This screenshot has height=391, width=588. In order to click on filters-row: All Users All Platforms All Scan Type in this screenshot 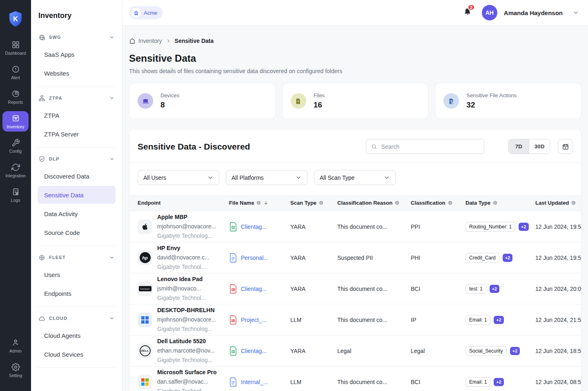, I will do `click(355, 179)`.